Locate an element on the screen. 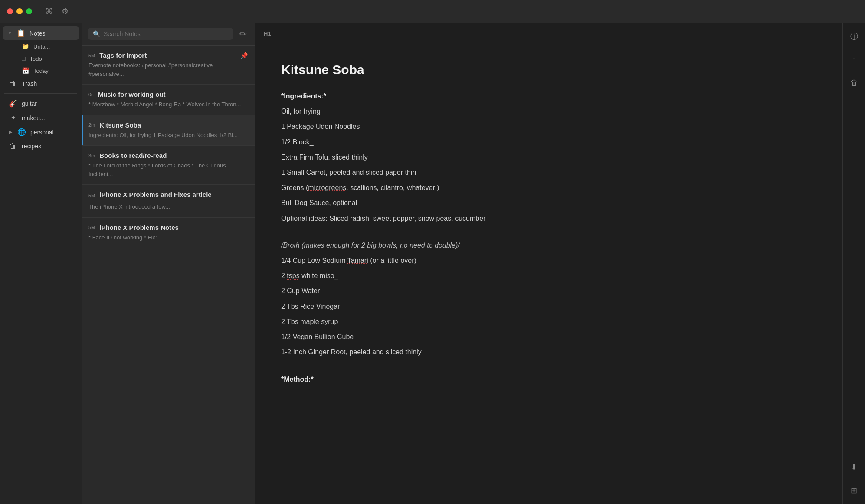  note-title: Music for working out is located at coordinates (173, 95).